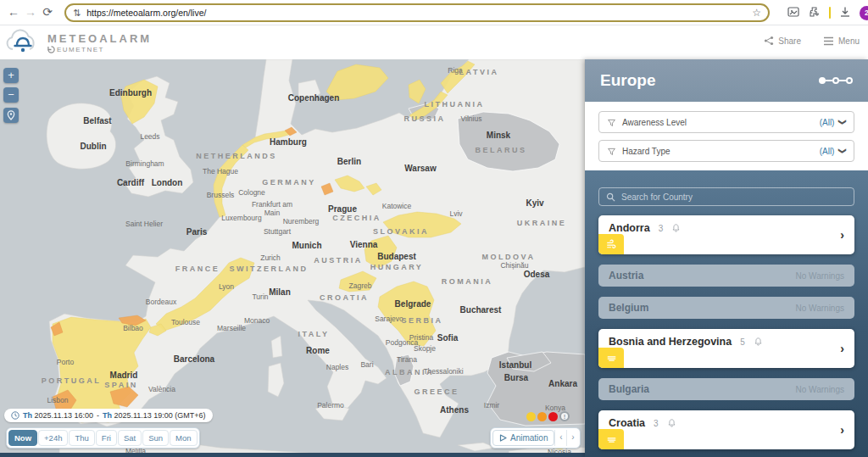 The height and width of the screenshot is (457, 868). What do you see at coordinates (756, 13) in the screenshot?
I see `bookmark-star-icon: ☆` at bounding box center [756, 13].